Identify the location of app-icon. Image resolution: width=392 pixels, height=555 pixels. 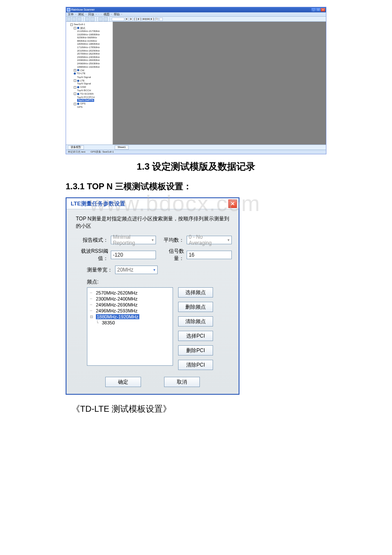
(69, 10).